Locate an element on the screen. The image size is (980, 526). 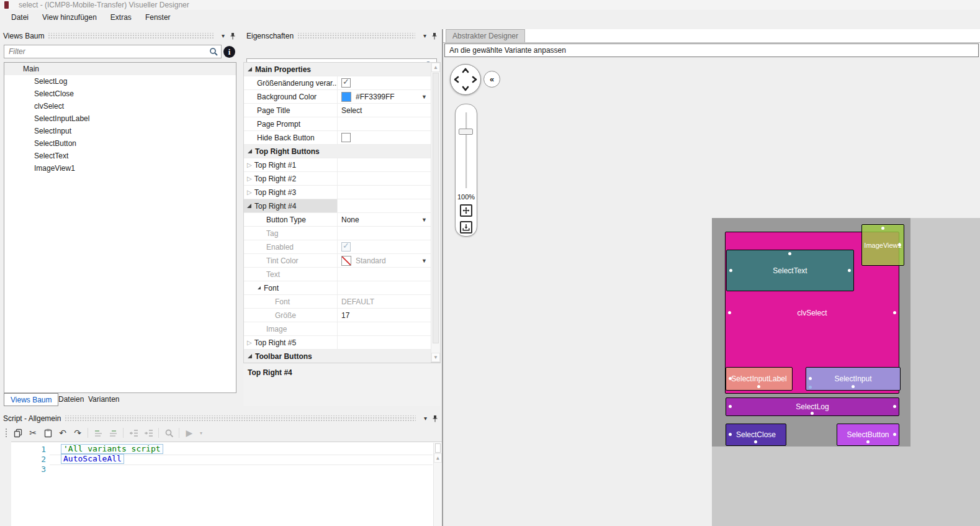
zoom-slider-track is located at coordinates (467, 150).